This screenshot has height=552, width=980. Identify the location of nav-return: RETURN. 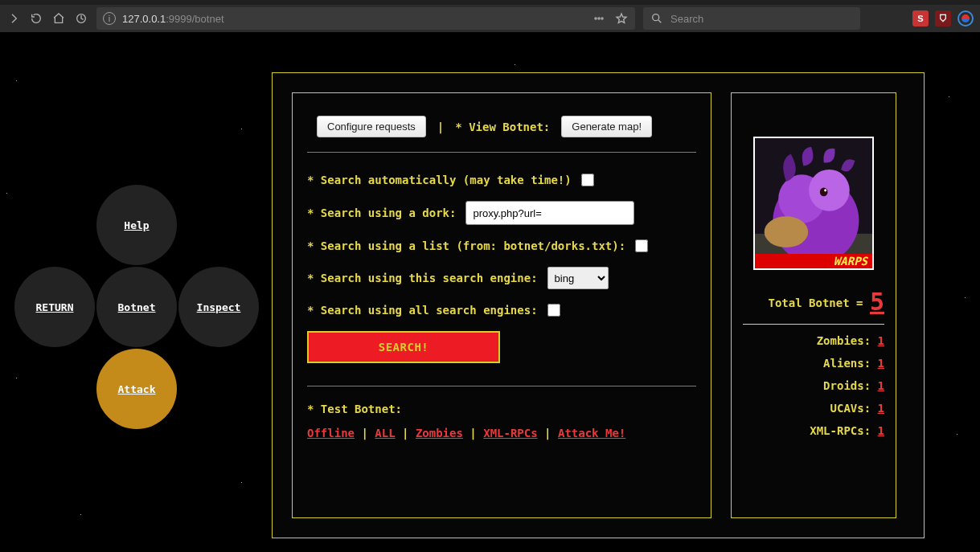
(55, 307).